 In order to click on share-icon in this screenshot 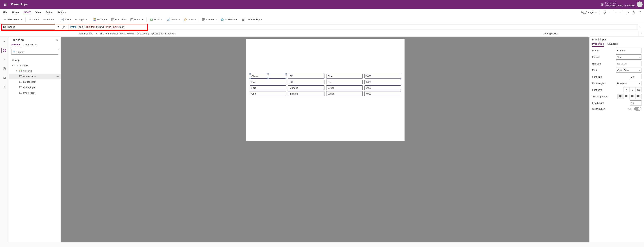, I will do `click(634, 13)`.